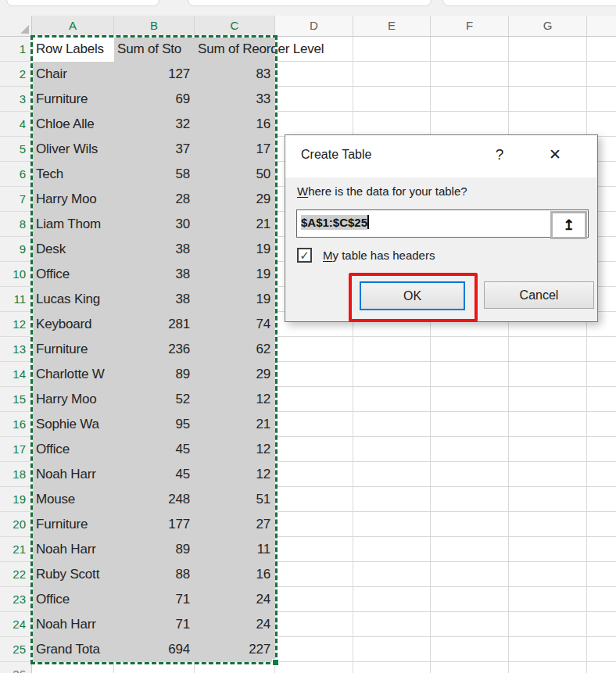 This screenshot has height=673, width=616. Describe the element at coordinates (16, 449) in the screenshot. I see `row-number: 17` at that location.